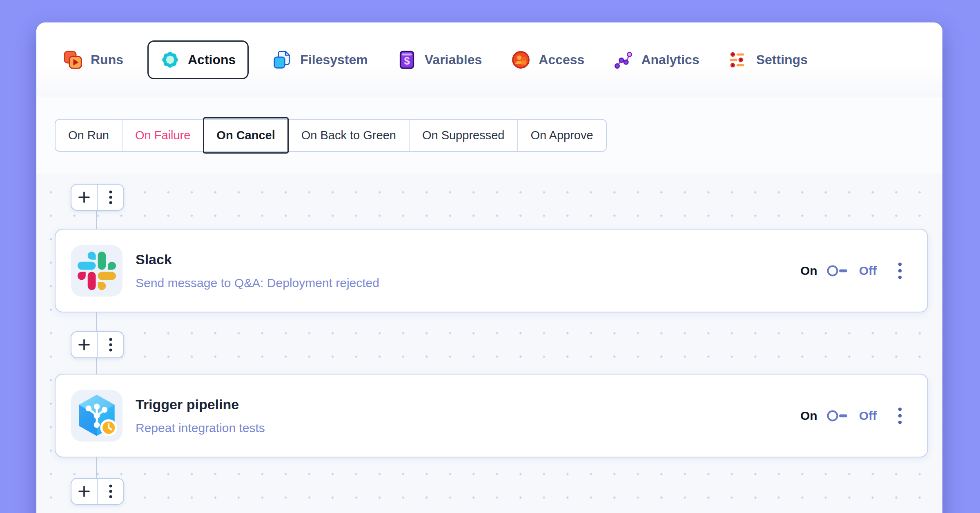 This screenshot has width=980, height=513. Describe the element at coordinates (492, 270) in the screenshot. I see `action-card-slack: Slack Send message to Q&A: Deployment re…` at that location.